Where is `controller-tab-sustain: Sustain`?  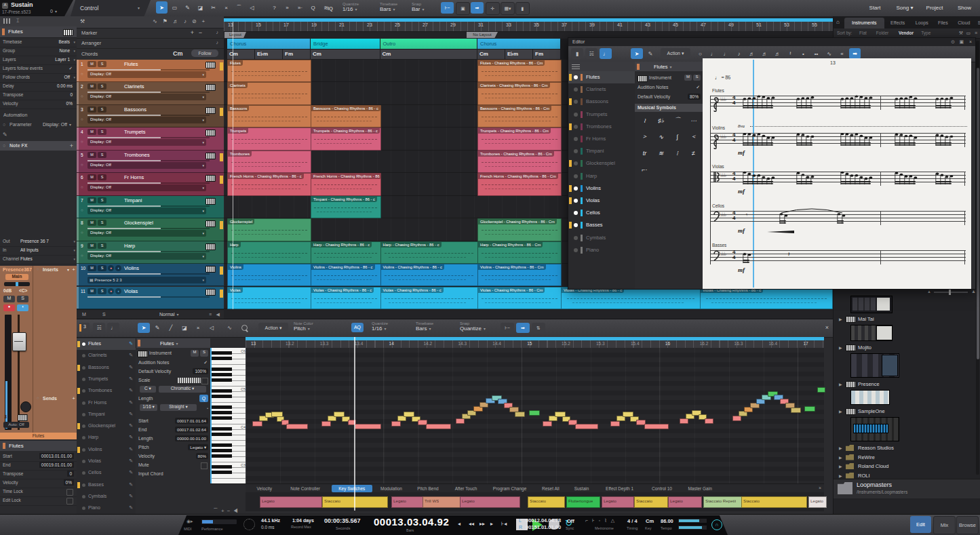 controller-tab-sustain: Sustain is located at coordinates (582, 488).